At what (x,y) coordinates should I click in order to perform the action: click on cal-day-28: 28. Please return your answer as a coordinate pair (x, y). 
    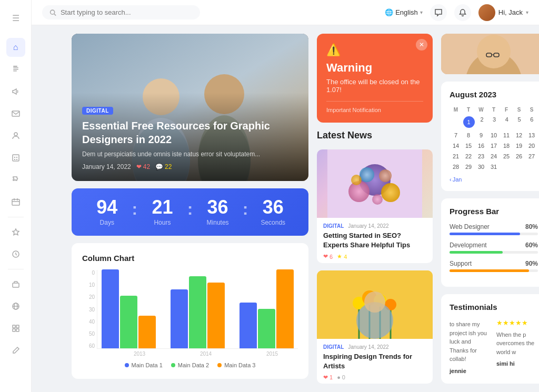
    Looking at the image, I should click on (456, 167).